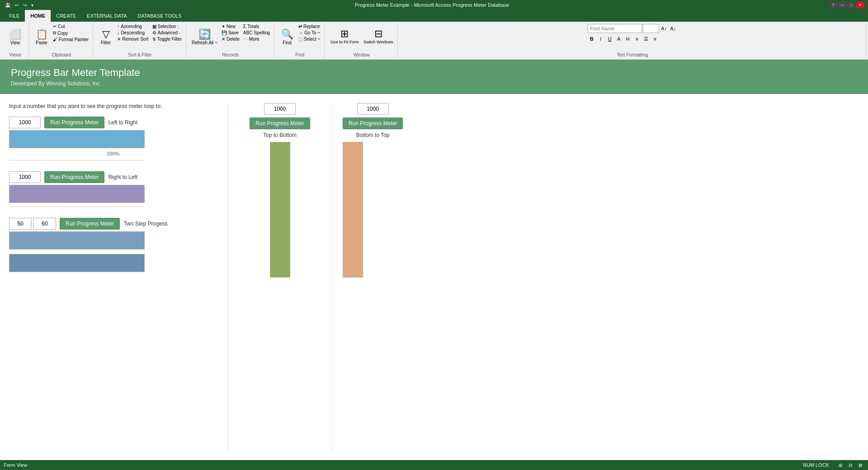 The width and height of the screenshot is (868, 470). Describe the element at coordinates (113, 190) in the screenshot. I see `rtl-meter-row: Run Progress Meter Right to Left` at that location.